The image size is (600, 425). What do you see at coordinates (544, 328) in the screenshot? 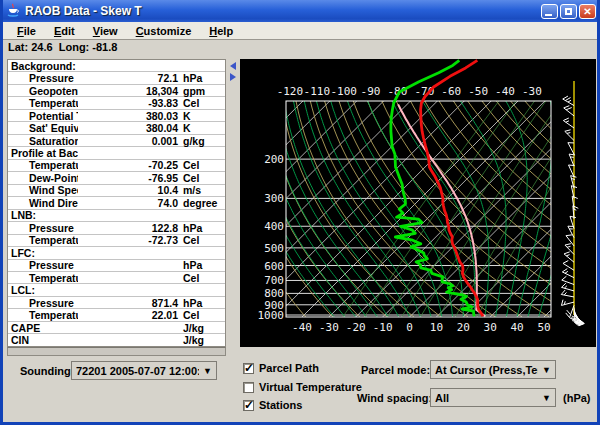
I see `svg-text: 50` at bounding box center [544, 328].